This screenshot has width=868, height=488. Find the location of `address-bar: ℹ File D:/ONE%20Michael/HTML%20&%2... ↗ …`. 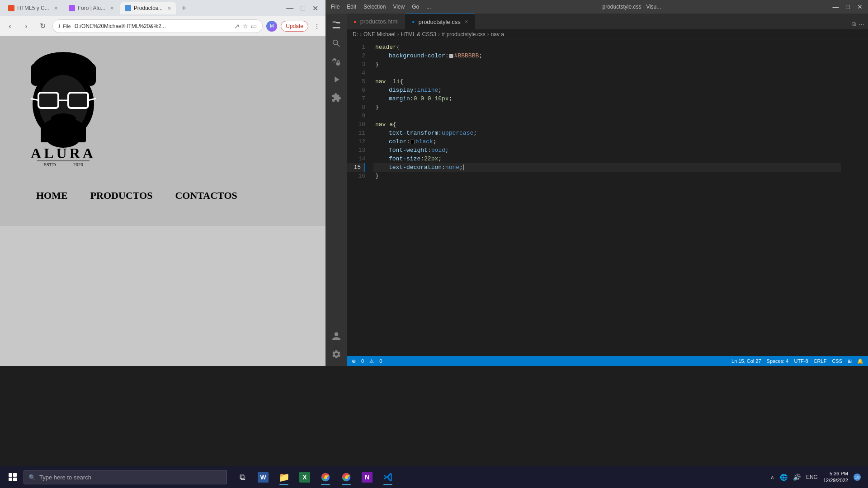

address-bar: ℹ File D:/ONE%20Michael/HTML%20&%2... ↗ … is located at coordinates (157, 26).